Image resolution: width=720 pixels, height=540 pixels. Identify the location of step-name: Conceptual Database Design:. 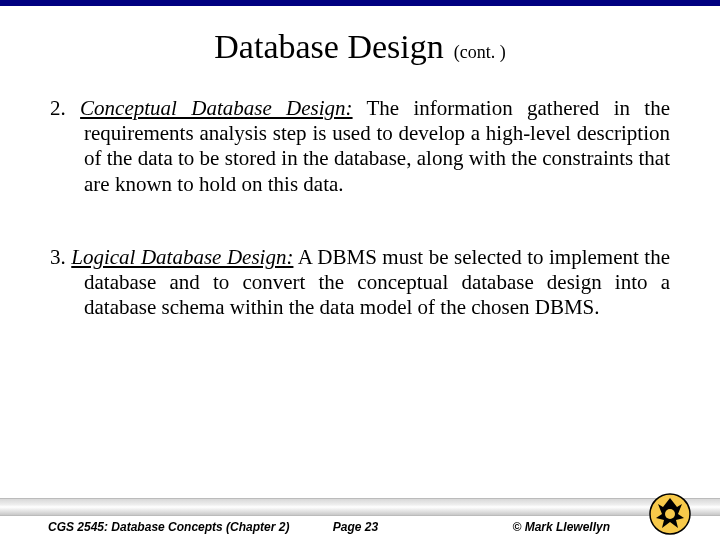
(216, 108).